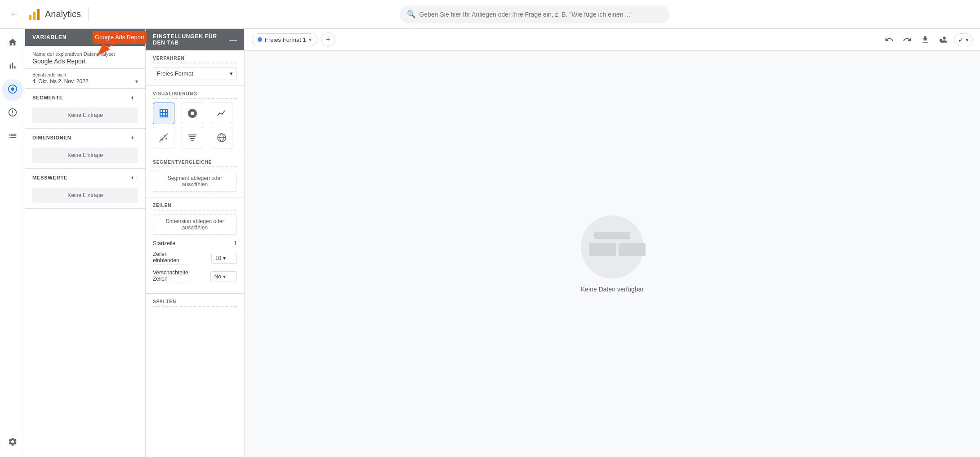  I want to click on add-tab-btn: +, so click(328, 40).